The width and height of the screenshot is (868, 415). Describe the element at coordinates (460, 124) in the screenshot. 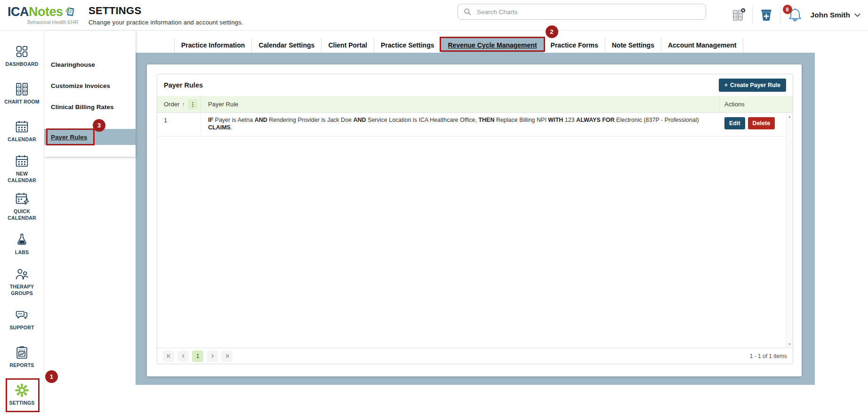

I see `payer-rule-cell: IF Payer is Aetna AND Rendering Provider…` at that location.